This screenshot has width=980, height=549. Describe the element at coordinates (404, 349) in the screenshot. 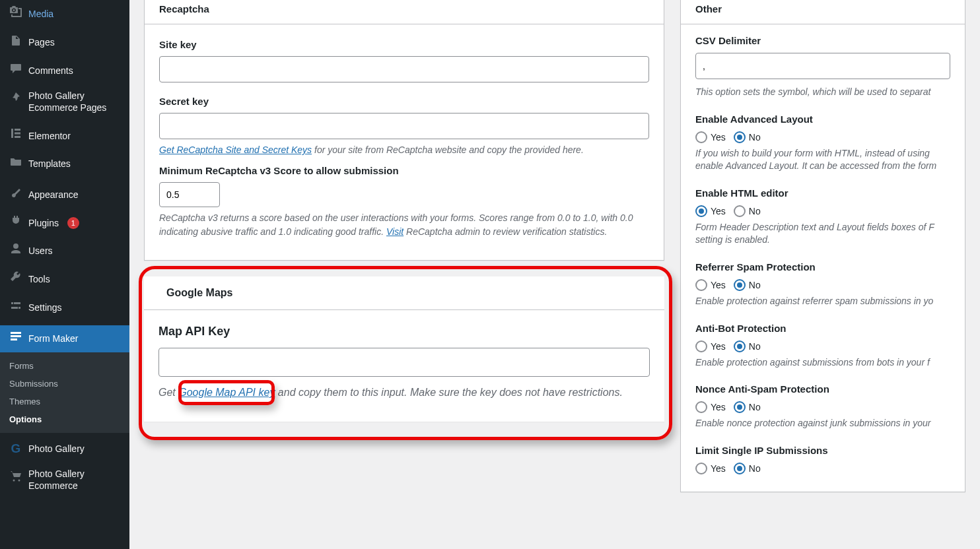

I see `google-maps-highlight: Google Maps Map API Key Get Google Map A…` at that location.